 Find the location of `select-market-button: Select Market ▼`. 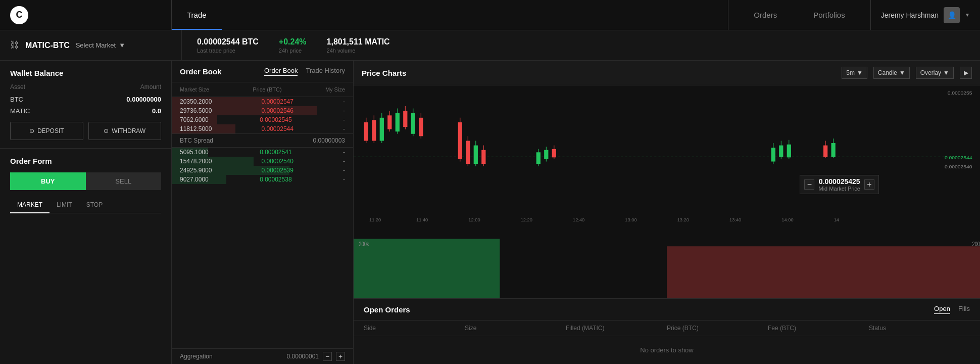

select-market-button: Select Market ▼ is located at coordinates (101, 46).